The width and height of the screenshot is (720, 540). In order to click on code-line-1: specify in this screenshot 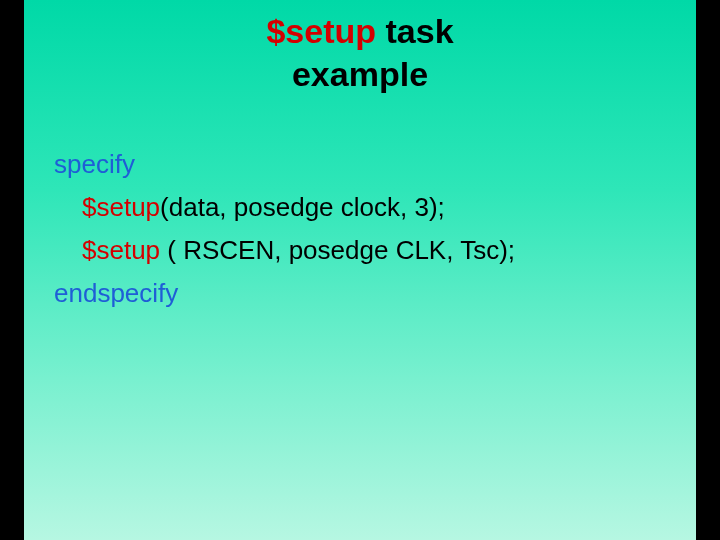, I will do `click(360, 164)`.